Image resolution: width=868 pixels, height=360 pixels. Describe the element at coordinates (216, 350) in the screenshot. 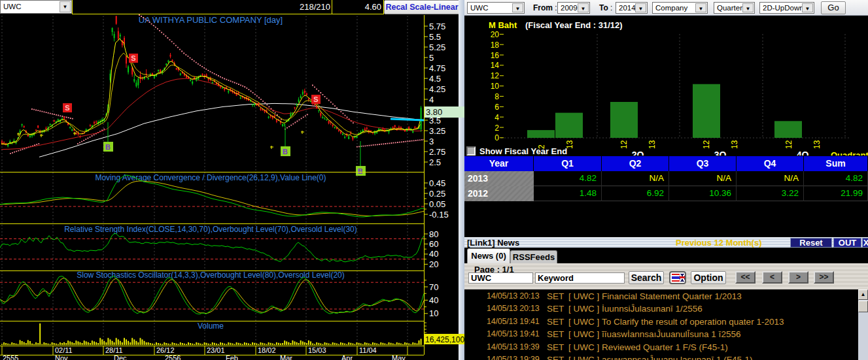

I see `svg-text: 23/01` at that location.